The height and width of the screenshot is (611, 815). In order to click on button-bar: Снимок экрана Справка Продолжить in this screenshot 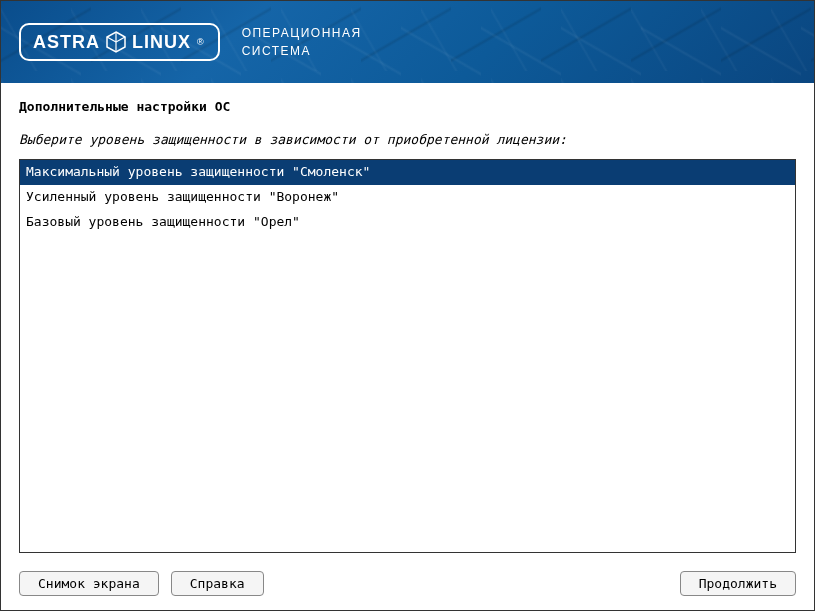, I will do `click(408, 586)`.